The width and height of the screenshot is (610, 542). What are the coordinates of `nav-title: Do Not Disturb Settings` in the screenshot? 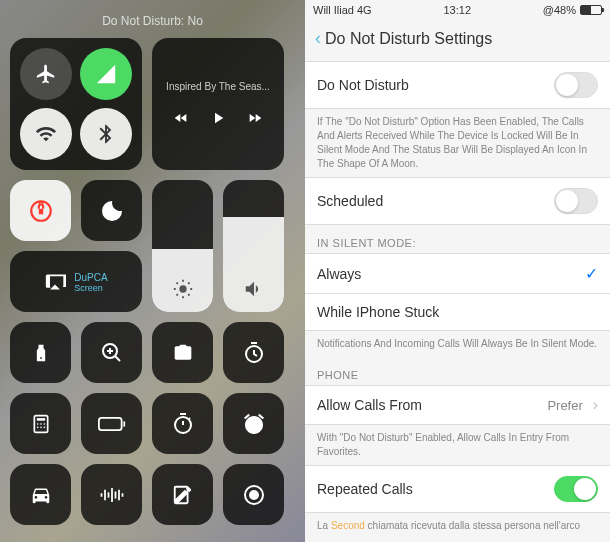 It's located at (408, 39).